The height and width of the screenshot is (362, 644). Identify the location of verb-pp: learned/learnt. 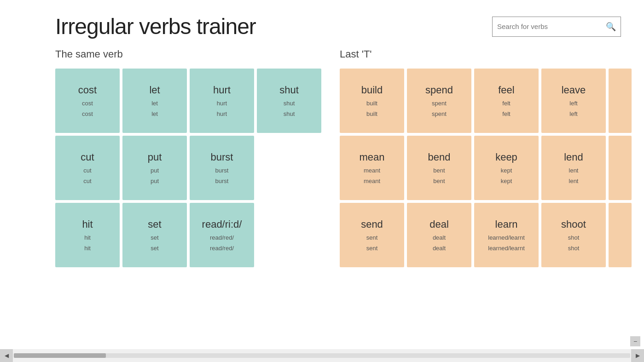
(506, 248).